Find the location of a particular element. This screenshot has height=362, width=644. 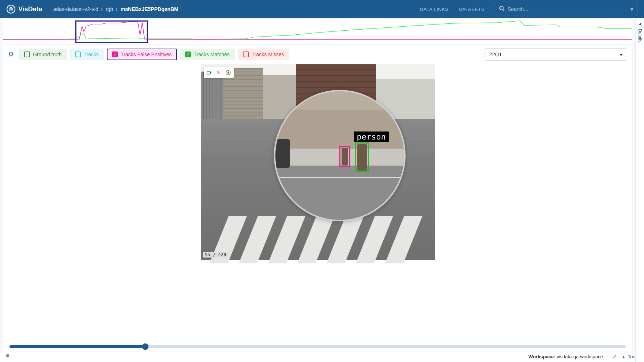

logo-icon is located at coordinates (11, 9).